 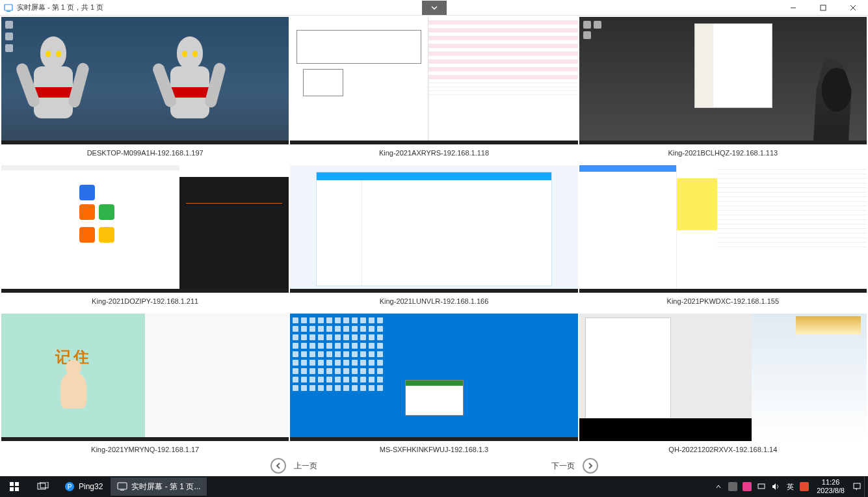 I want to click on taobao-icon, so click(x=87, y=212).